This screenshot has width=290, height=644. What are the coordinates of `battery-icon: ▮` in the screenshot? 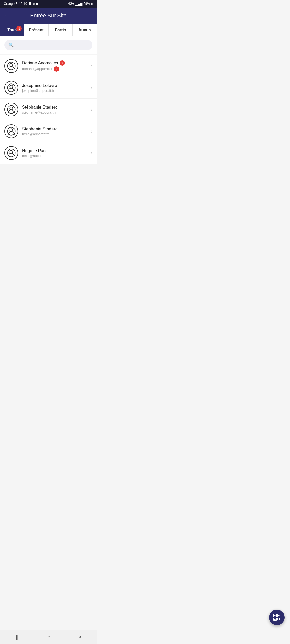 It's located at (92, 4).